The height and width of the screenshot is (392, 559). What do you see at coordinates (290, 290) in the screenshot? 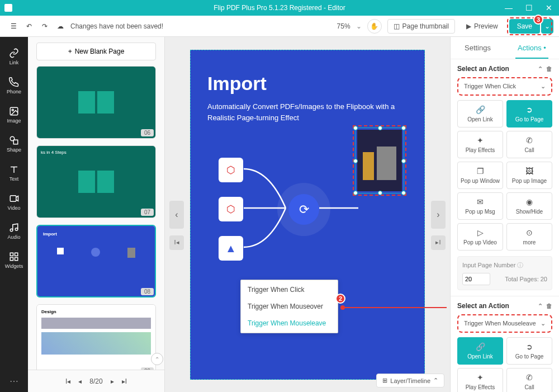
I see `trigger-option-click: Trigger When Click` at bounding box center [290, 290].